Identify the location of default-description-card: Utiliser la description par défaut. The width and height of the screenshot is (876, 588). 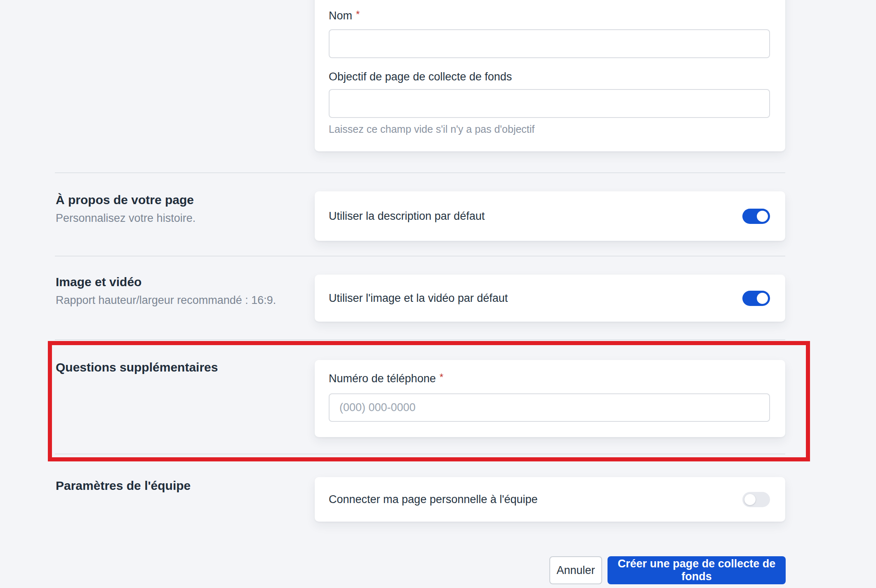
(550, 216).